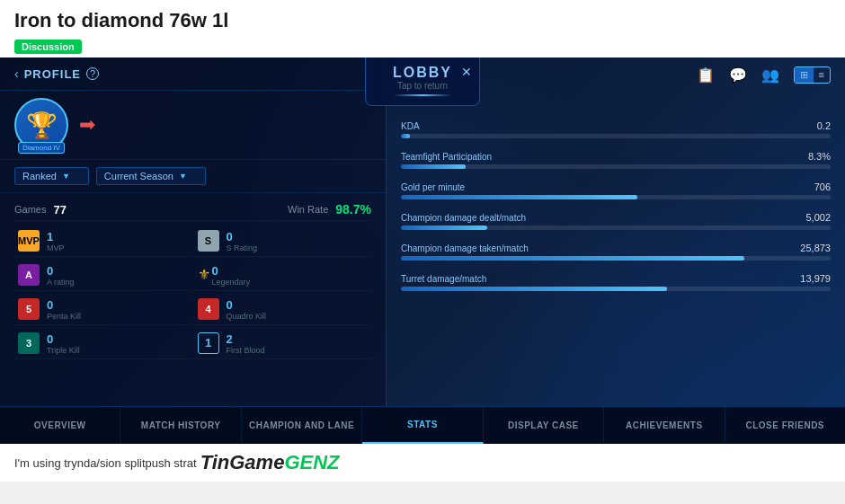 This screenshot has height=504, width=845. What do you see at coordinates (446, 156) in the screenshot?
I see `stat-bar-name: Teamfight Participation` at bounding box center [446, 156].